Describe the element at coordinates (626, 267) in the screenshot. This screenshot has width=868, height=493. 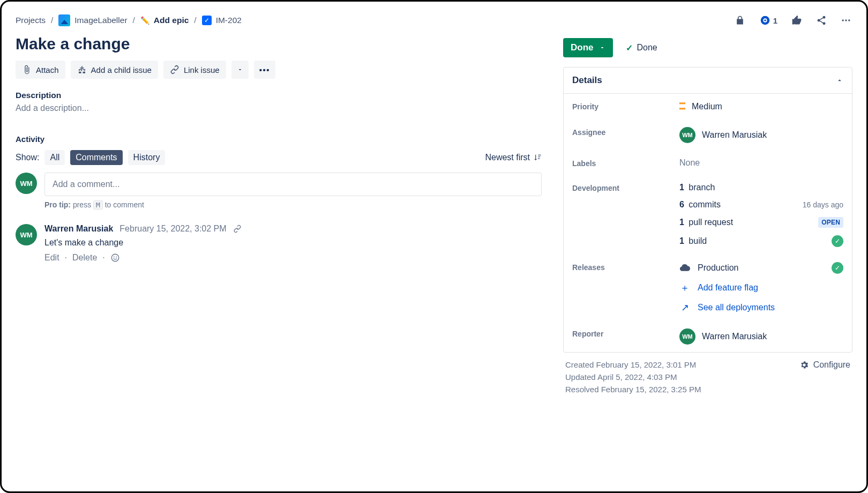
I see `releases-label: Releases` at that location.